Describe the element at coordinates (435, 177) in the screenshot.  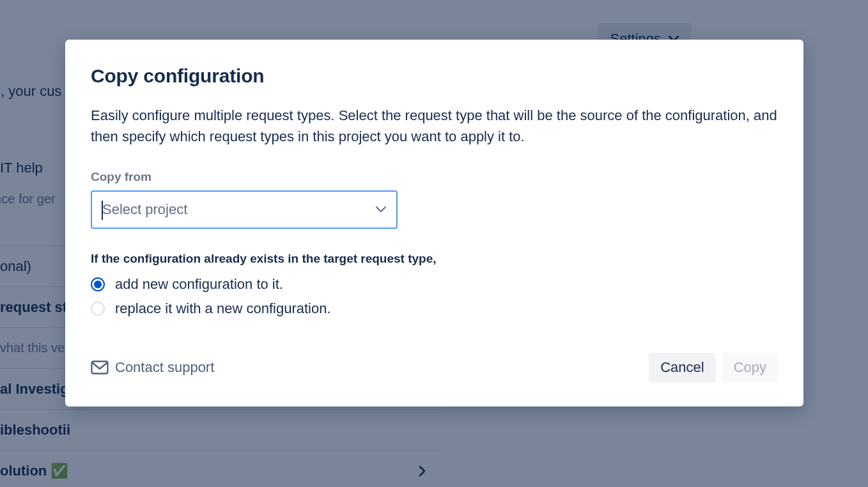
I see `copy-from-label: Copy from` at that location.